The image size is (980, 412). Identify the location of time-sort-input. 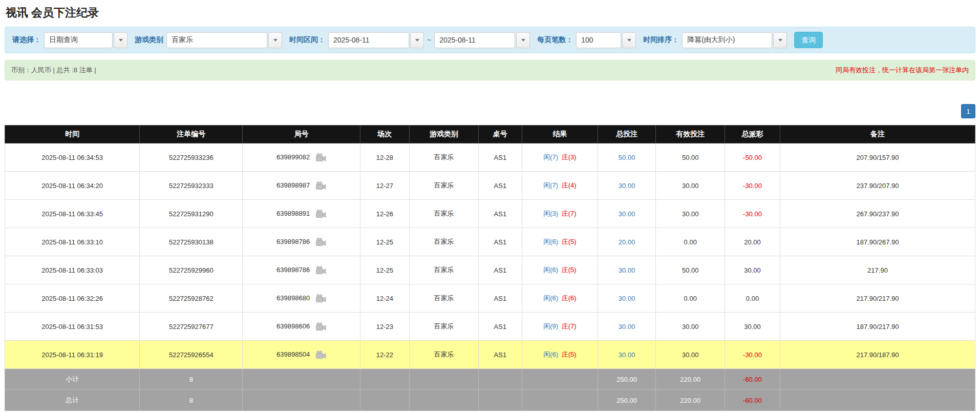
(727, 40).